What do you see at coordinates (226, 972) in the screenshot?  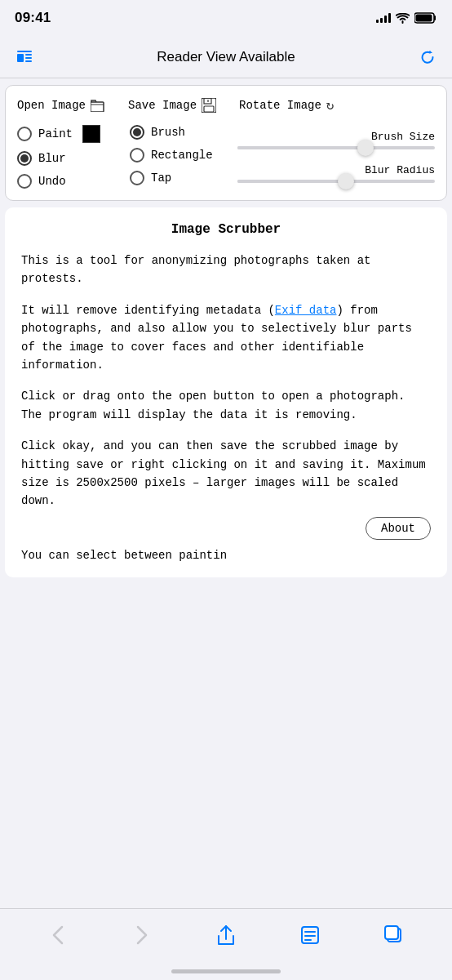 I see `home-indicator` at bounding box center [226, 972].